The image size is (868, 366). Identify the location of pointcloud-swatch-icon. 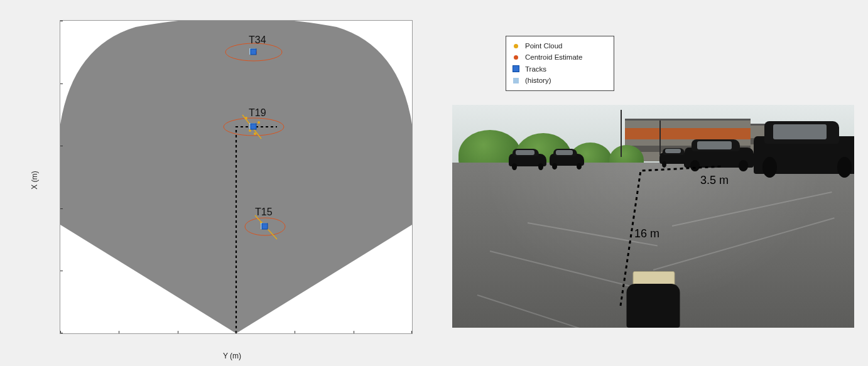
(516, 46).